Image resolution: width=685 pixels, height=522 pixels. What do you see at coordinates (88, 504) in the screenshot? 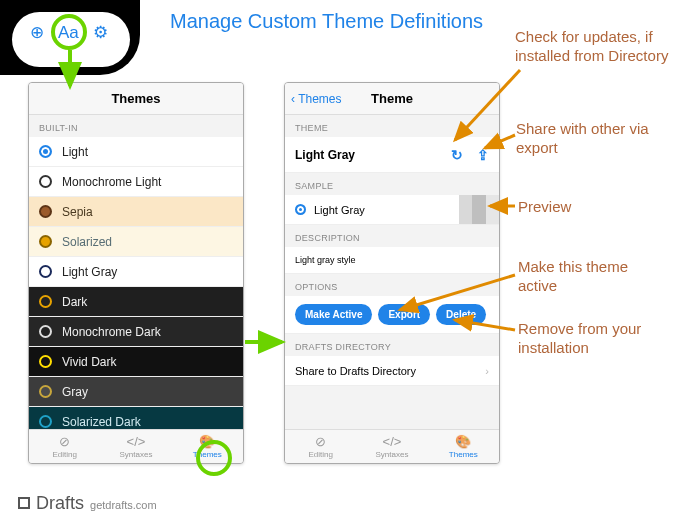
I see `footer: Drafts getdrafts.com` at bounding box center [88, 504].